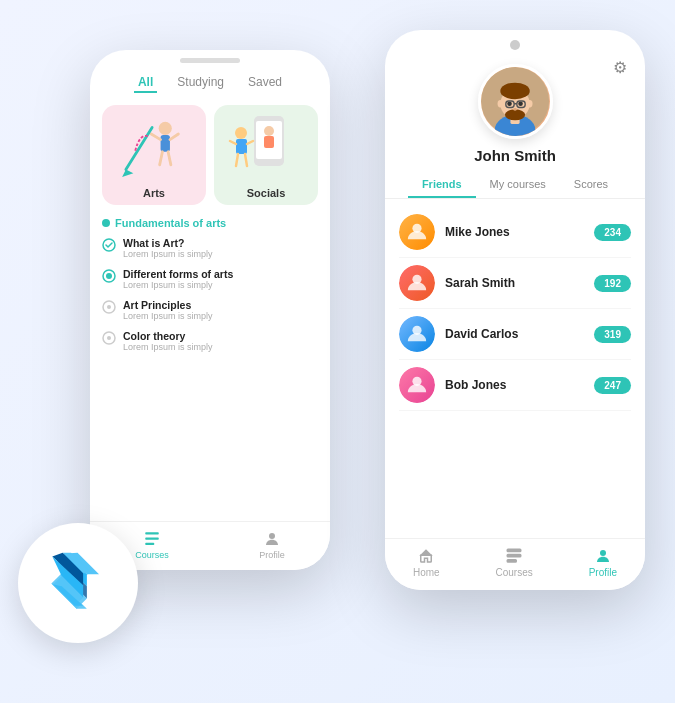 This screenshot has width=675, height=703. Describe the element at coordinates (168, 305) in the screenshot. I see `course-title: Art Principles` at that location.